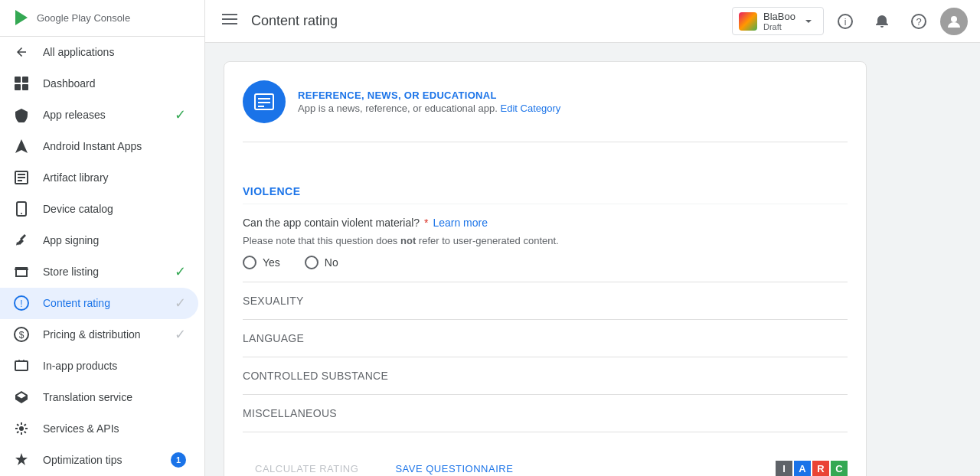 This screenshot has height=476, width=980. I want to click on sidebar-item-services-apis: Services & APIs, so click(100, 429).